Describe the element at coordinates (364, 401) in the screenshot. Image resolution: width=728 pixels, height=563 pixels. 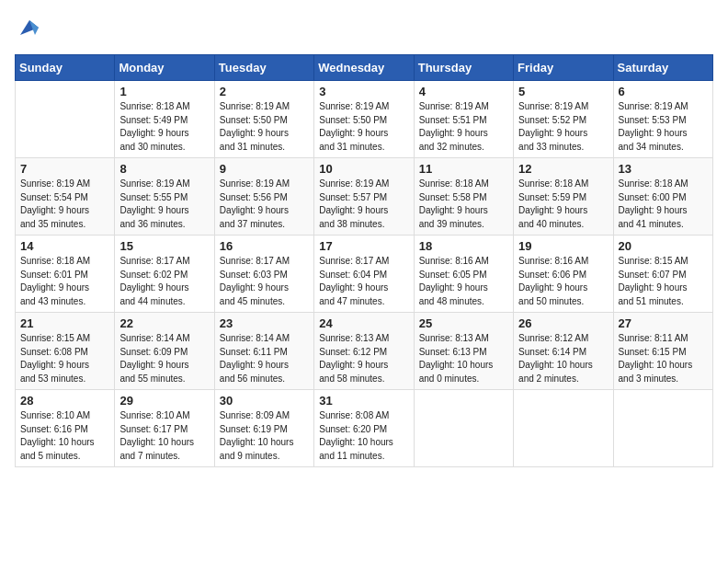
I see `day-number: 31` at that location.